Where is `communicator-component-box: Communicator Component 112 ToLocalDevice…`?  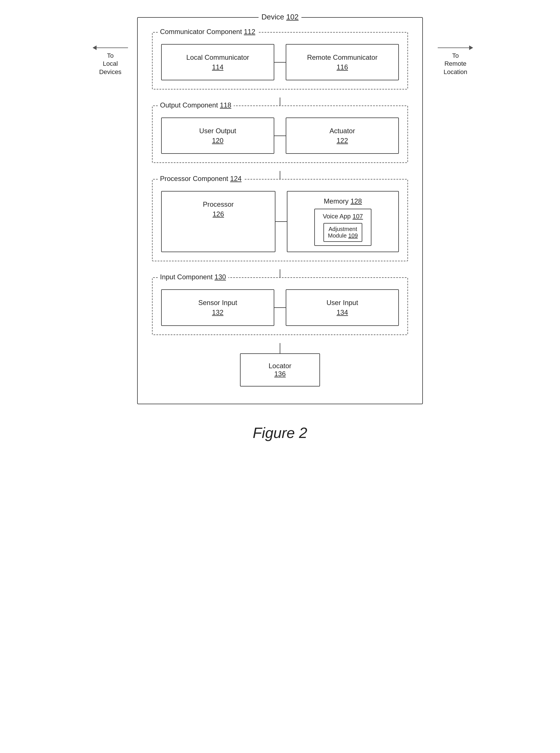 communicator-component-box: Communicator Component 112 ToLocalDevice… is located at coordinates (280, 61).